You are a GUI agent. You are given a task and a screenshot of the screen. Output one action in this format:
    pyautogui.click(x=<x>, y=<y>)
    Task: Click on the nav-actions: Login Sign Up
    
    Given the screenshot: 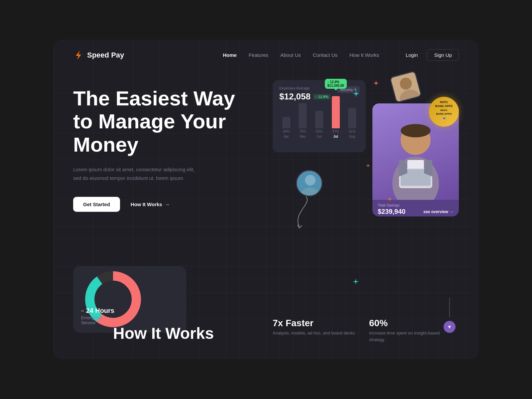 What is the action you would take?
    pyautogui.click(x=432, y=55)
    